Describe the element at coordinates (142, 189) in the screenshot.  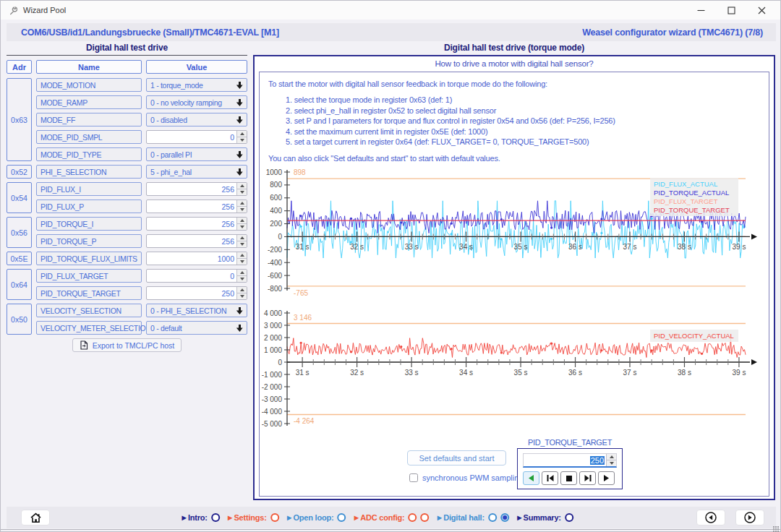
I see `table-row: PID_FLUX_I256` at that location.